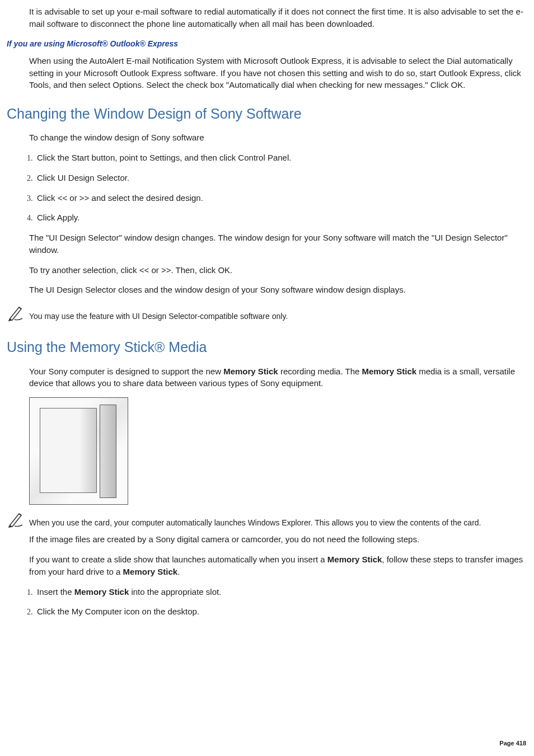 The height and width of the screenshot is (756, 534). I want to click on window-design-intro: To change the window design of Sony soft…, so click(278, 138).